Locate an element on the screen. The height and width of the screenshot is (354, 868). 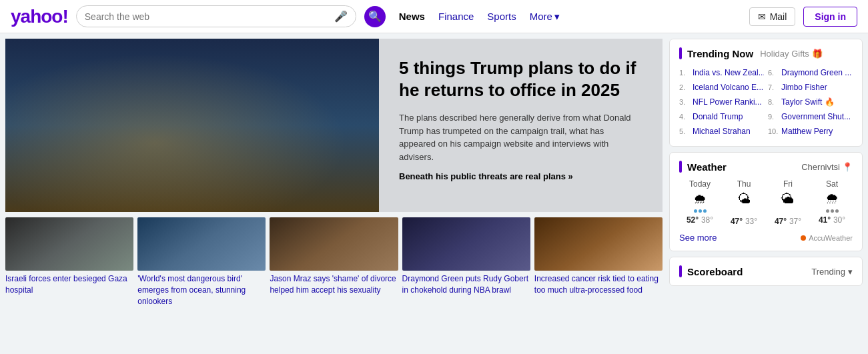
news-caption-4: Increased cancer risk tied to eating too… is located at coordinates (598, 285).